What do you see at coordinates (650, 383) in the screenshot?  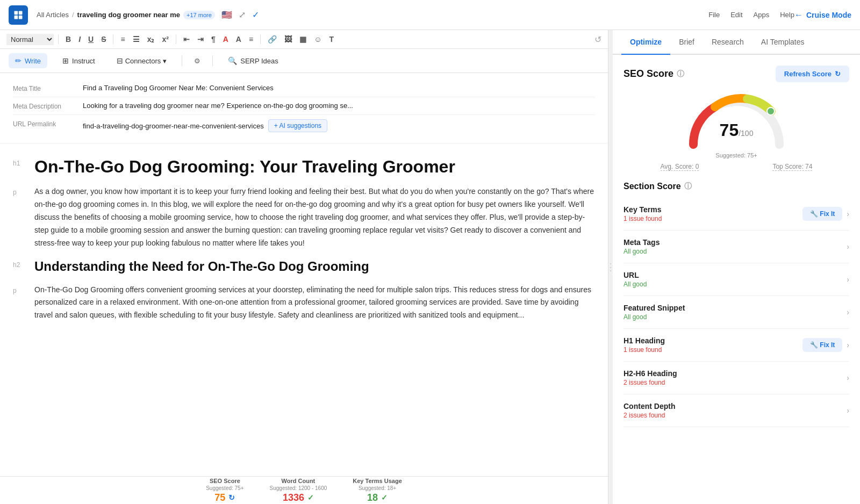 I see `score-item-status: 2 issues found` at bounding box center [650, 383].